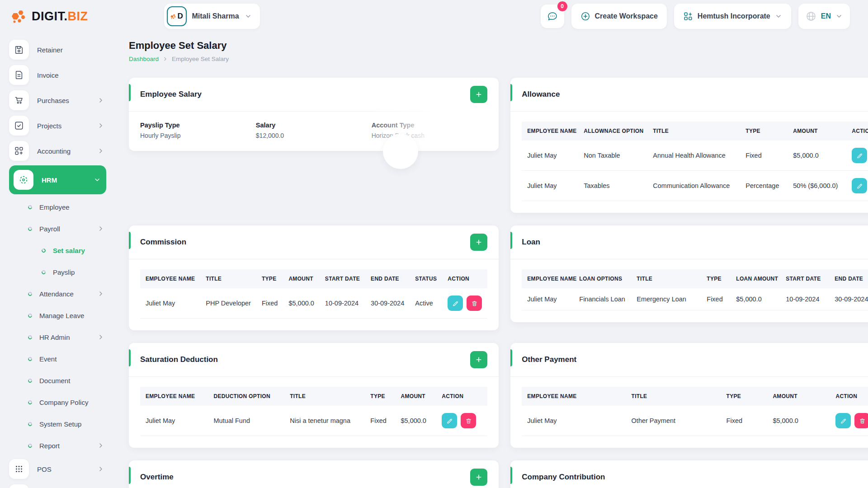 The height and width of the screenshot is (488, 868). I want to click on breadcrumb-dashboard-link: Dashboard, so click(144, 59).